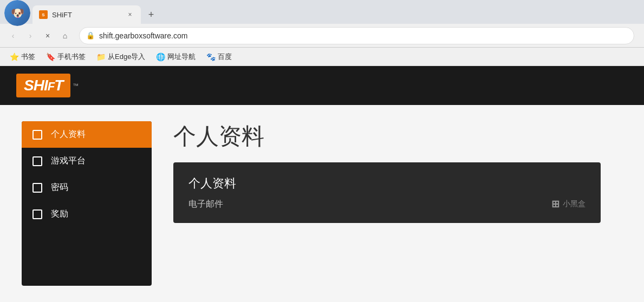 The image size is (644, 302). I want to click on bookmarks-bar: ⭐ 书签 🔖 手机书签 📁 从Edge导入 🌐 网址导航 🐾 百度, so click(322, 57).